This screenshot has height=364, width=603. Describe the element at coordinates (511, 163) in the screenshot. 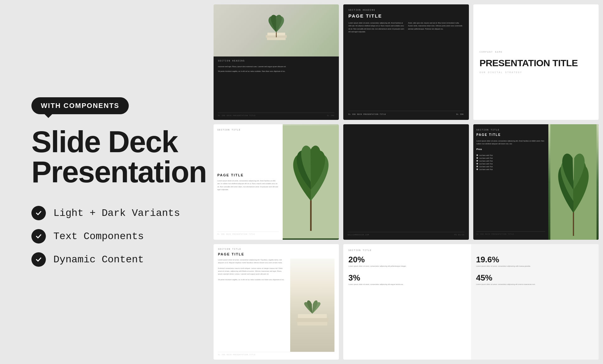

I see `slide-list-mid-right: List Item with Tick List Item with Tick …` at that location.